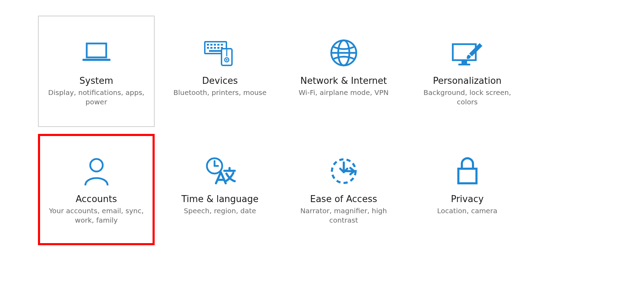 The width and height of the screenshot is (644, 296). I want to click on tile-subtitle: Wi-Fi, airplane mode, VPN, so click(343, 93).